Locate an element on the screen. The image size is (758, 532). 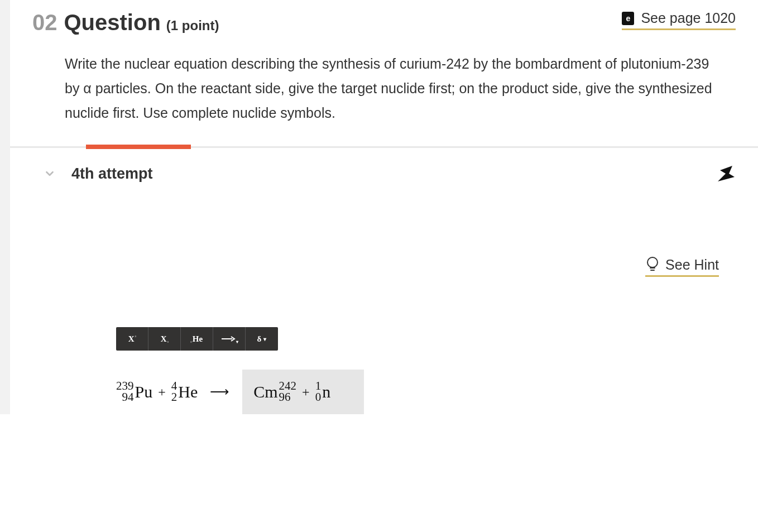
reactant-1: 239 94 Pu is located at coordinates (134, 392).